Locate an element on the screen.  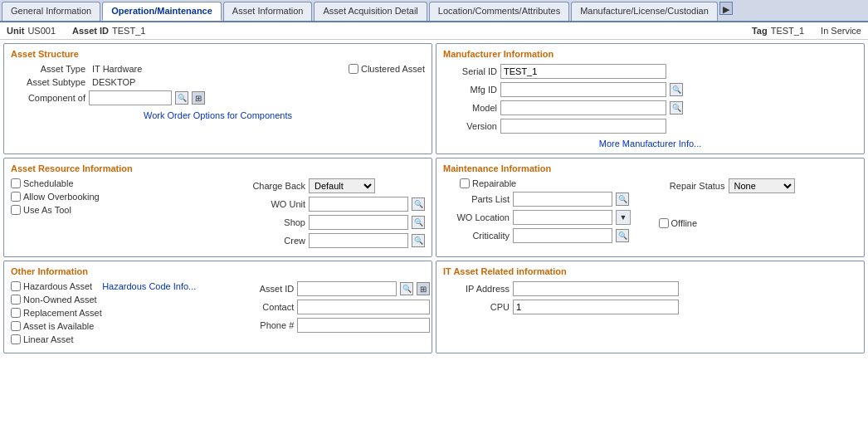
available-label: Asset is Available is located at coordinates (58, 326).